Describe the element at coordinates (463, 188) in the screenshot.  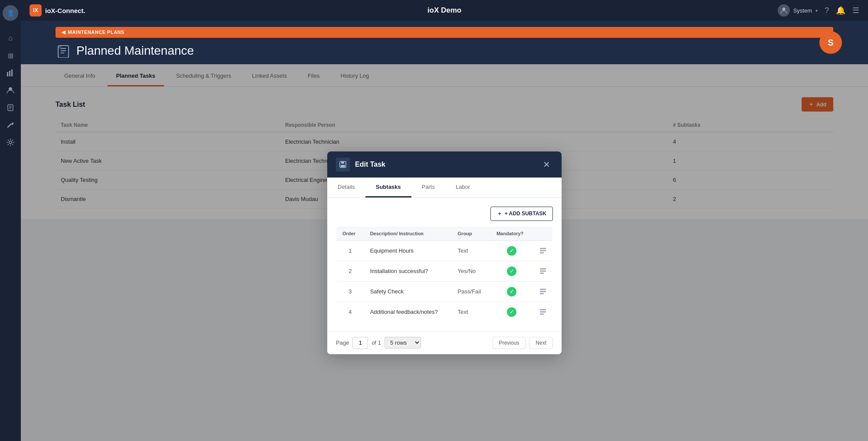
I see `modal-tab-labor: Labor` at that location.